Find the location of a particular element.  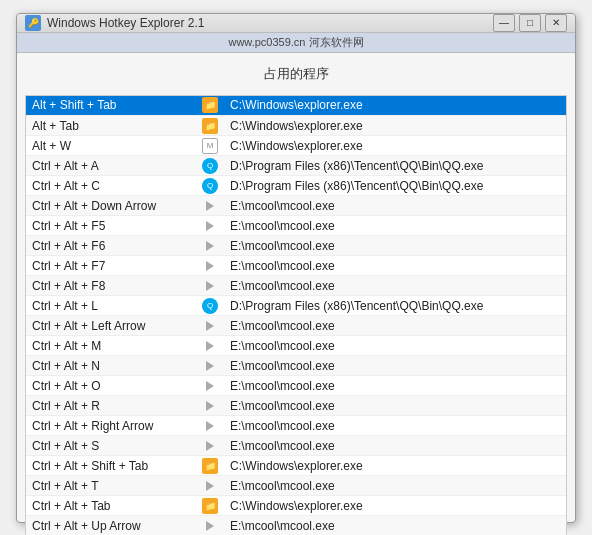

minimize-button: — is located at coordinates (504, 23).